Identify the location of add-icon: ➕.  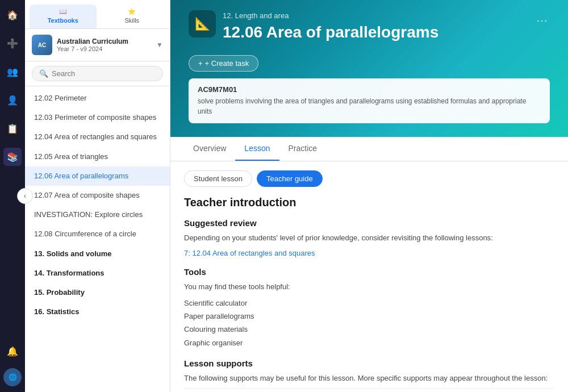
(12, 43).